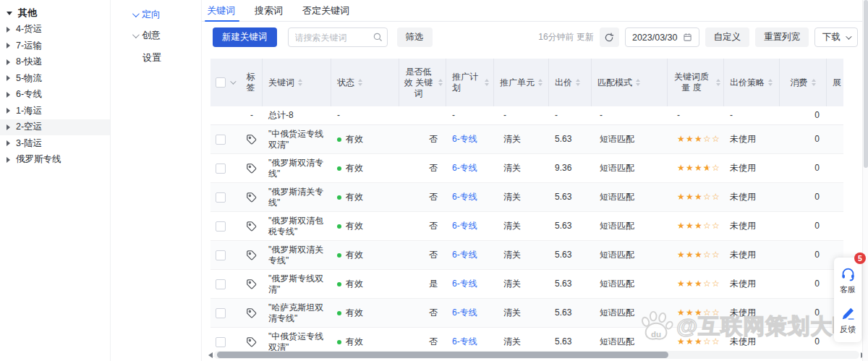 This screenshot has width=868, height=361. What do you see at coordinates (535, 38) in the screenshot?
I see `table-toolbar: 新建关键词 筛选 16分钟前 更新 2023/03/30 自定义 重置列宽 下载` at bounding box center [535, 38].